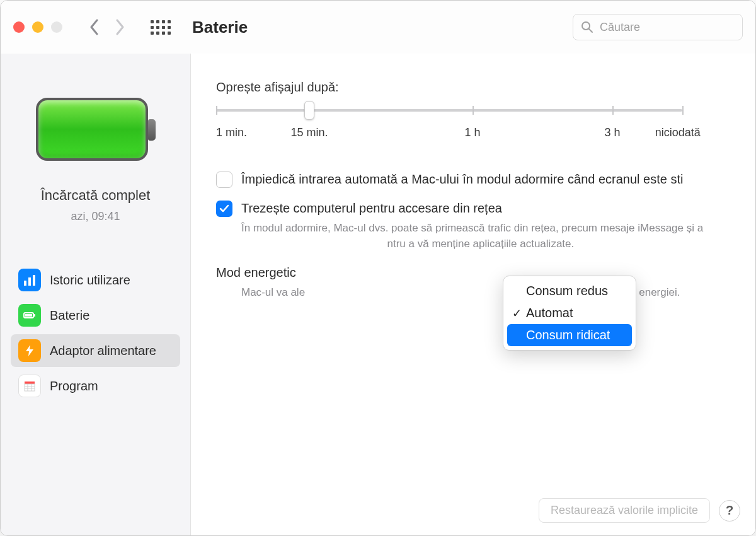 This screenshot has width=756, height=536. Describe the element at coordinates (474, 179) in the screenshot. I see `option-prevent-sleep: Împiedică intrarea automată a Mac-ului î…` at that location.